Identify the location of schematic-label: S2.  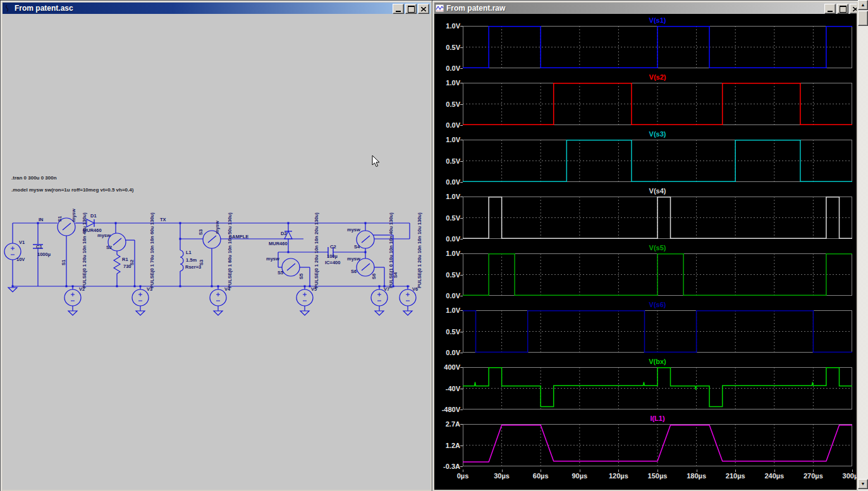
(109, 248).